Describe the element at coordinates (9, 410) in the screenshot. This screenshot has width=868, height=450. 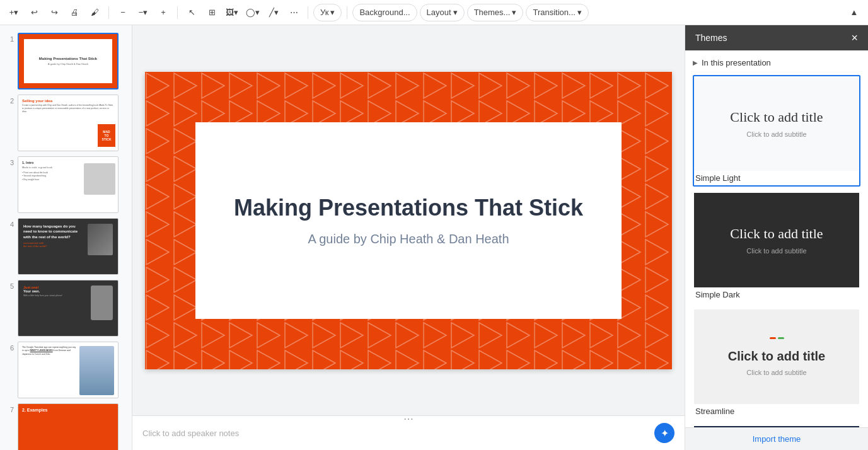
I see `slide-number: 7` at that location.